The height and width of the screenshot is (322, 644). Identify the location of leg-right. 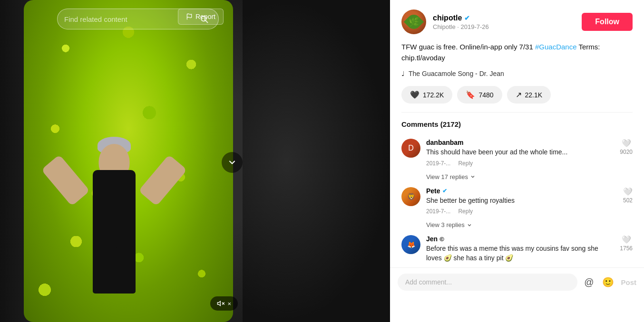
(125, 270).